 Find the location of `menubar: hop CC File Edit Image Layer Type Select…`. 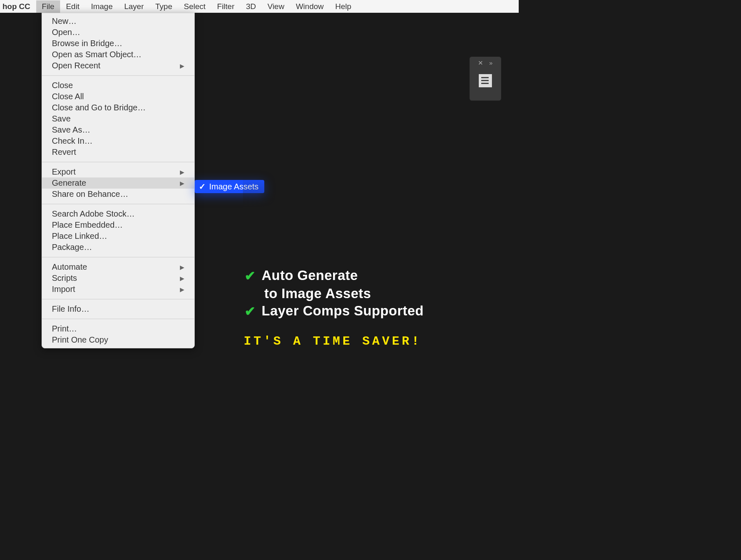

menubar: hop CC File Edit Image Layer Type Select… is located at coordinates (259, 7).